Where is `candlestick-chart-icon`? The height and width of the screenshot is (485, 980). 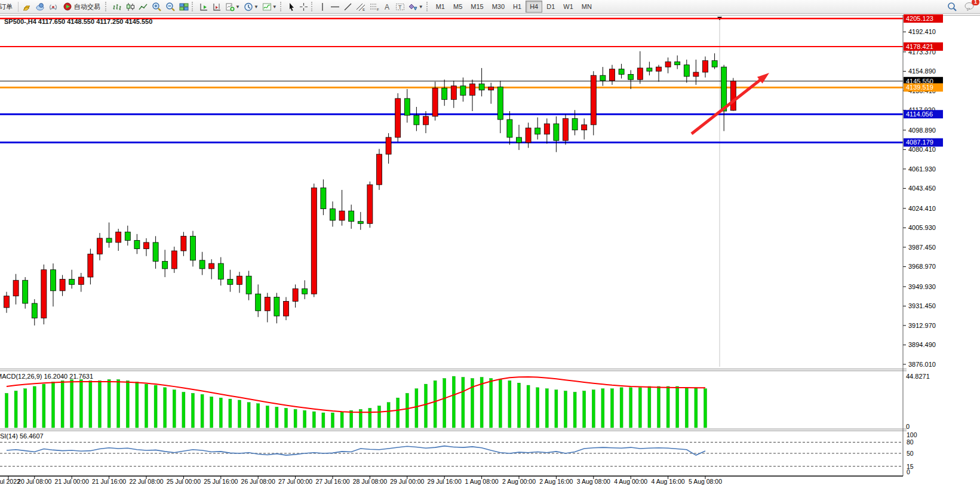
candlestick-chart-icon is located at coordinates (130, 7).